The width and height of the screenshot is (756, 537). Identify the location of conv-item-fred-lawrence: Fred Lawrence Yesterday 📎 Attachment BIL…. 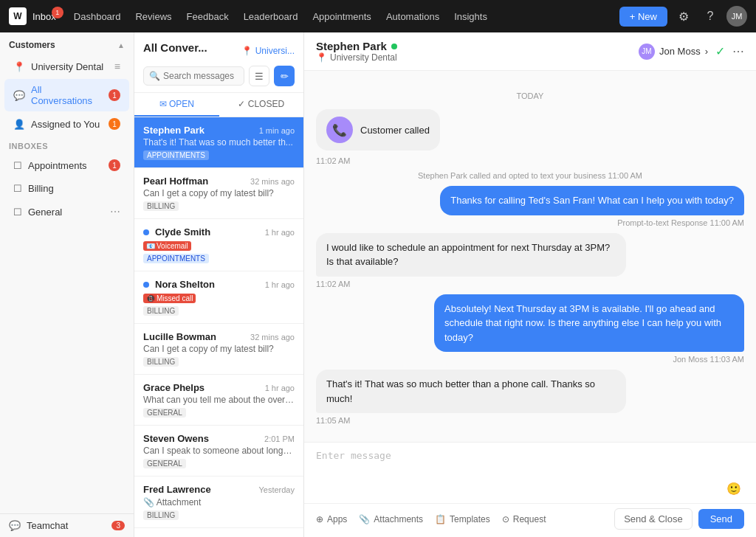
(219, 502).